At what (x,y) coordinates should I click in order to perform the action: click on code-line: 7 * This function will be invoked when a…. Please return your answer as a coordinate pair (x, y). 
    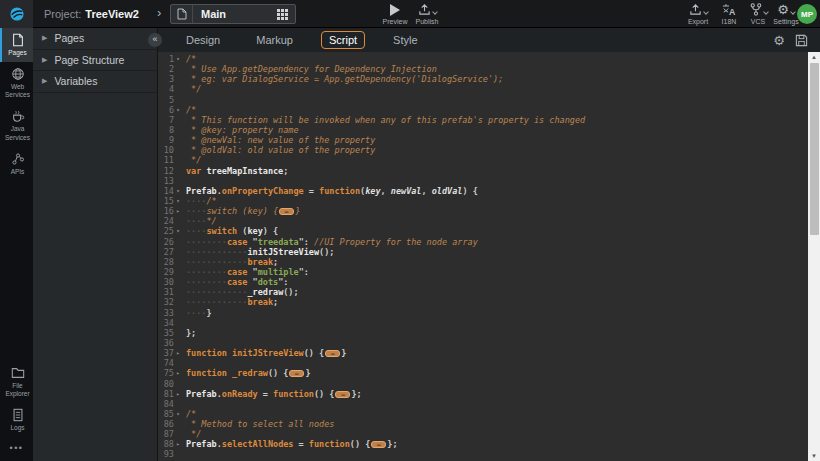
    Looking at the image, I should click on (483, 120).